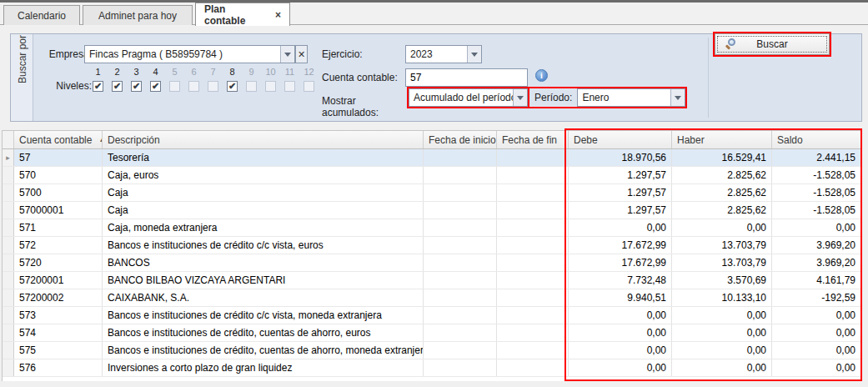 This screenshot has height=387, width=868. What do you see at coordinates (620, 280) in the screenshot?
I see `cell-debe: 7.732,48` at bounding box center [620, 280].